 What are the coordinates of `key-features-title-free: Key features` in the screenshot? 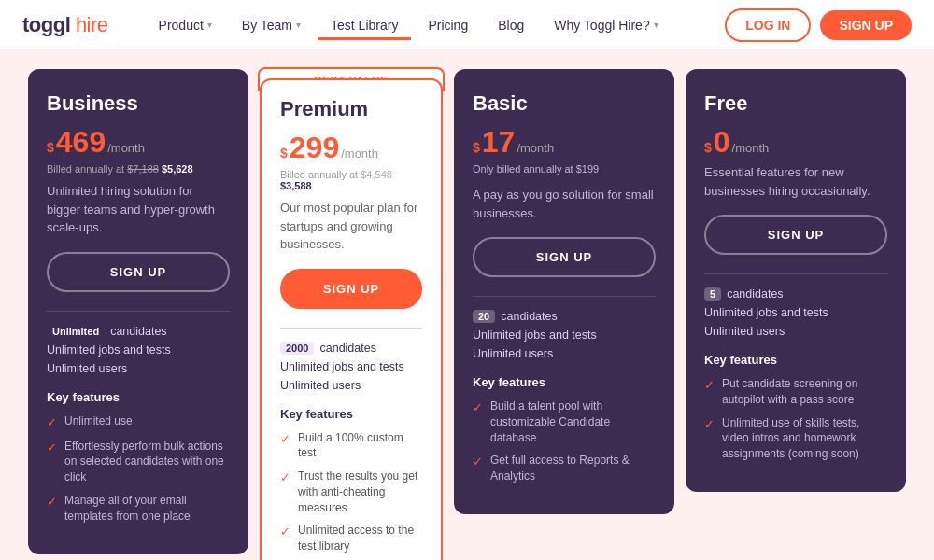 It's located at (796, 360).